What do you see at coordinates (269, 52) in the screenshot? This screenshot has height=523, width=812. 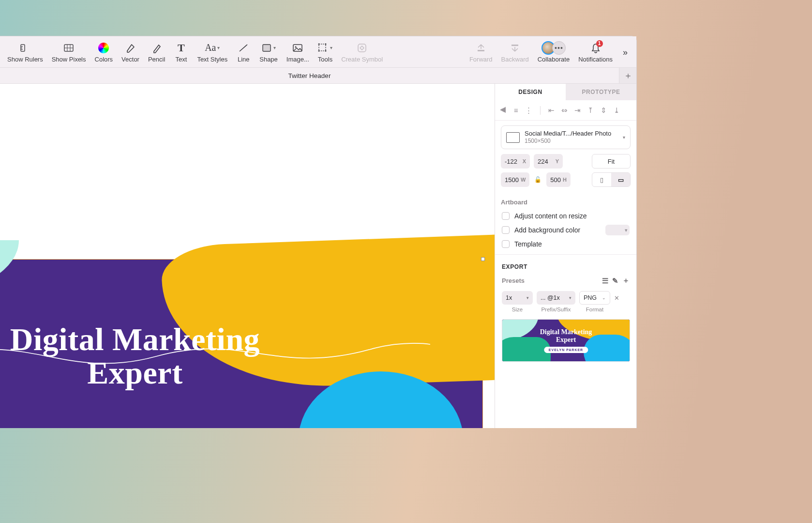 I see `shape-tool: ▾ Shape` at bounding box center [269, 52].